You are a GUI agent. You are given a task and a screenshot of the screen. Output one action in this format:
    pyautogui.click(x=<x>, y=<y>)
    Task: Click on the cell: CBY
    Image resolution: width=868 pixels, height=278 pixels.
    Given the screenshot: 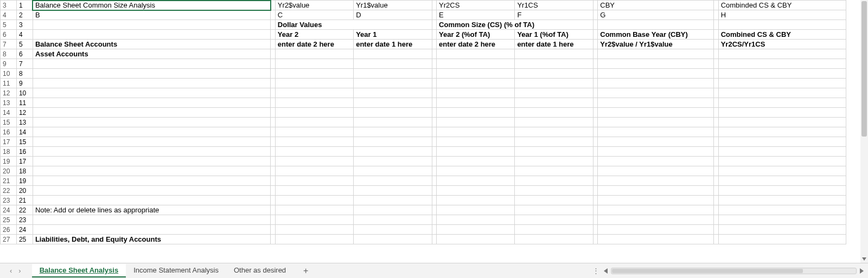 What is the action you would take?
    pyautogui.click(x=656, y=5)
    